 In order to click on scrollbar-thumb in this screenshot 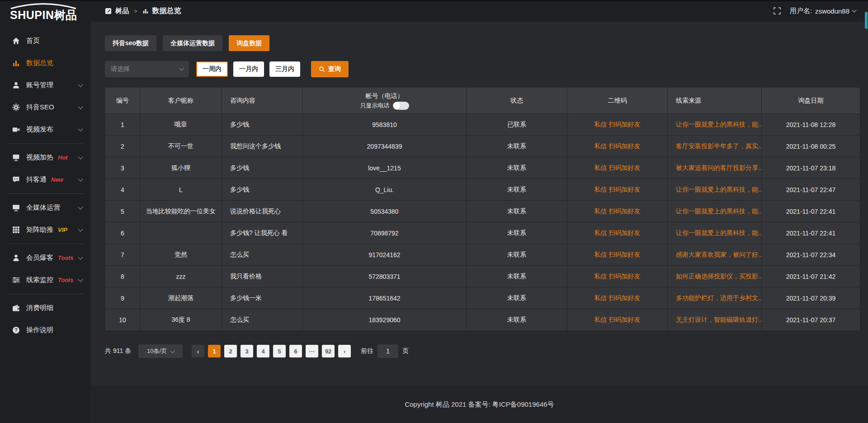, I will do `click(866, 20)`.